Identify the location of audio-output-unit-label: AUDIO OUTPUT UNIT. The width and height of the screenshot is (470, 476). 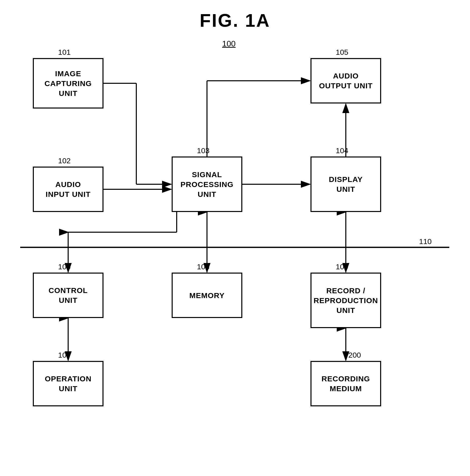
(346, 81).